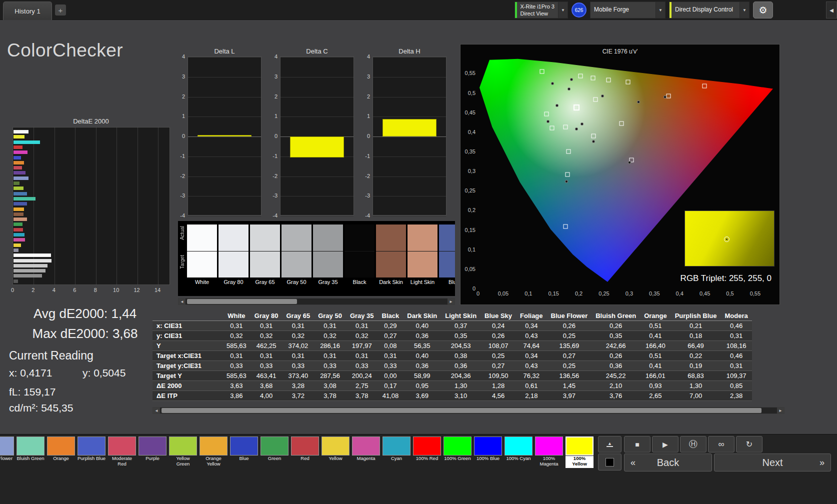  Describe the element at coordinates (122, 452) in the screenshot. I see `pattern-patch-button: Moderate Red` at that location.